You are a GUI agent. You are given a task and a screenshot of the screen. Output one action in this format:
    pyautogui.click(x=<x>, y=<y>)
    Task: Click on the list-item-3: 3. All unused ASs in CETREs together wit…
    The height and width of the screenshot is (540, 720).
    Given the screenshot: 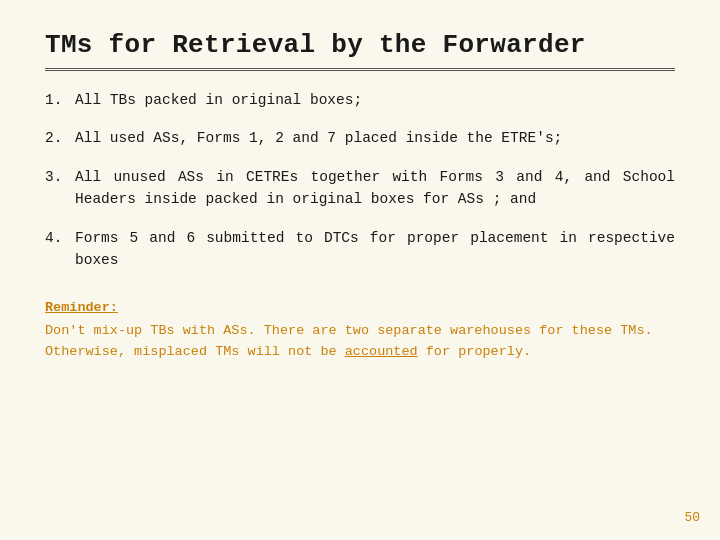 What is the action you would take?
    pyautogui.click(x=360, y=188)
    